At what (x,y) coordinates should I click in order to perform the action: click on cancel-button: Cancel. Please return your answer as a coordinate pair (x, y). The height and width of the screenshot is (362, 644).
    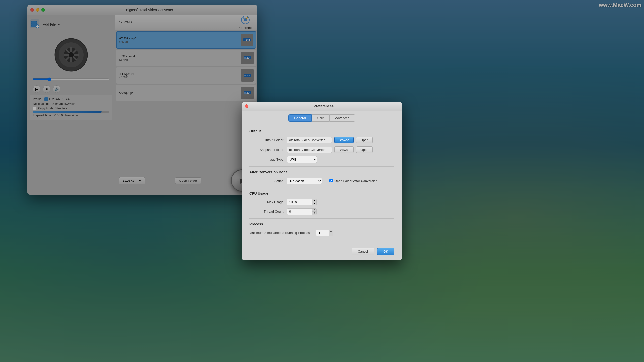
    Looking at the image, I should click on (363, 252).